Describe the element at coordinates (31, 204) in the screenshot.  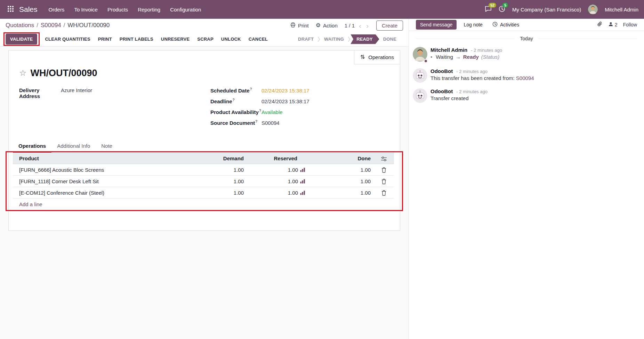
I see `add-line-link: Add a line` at that location.